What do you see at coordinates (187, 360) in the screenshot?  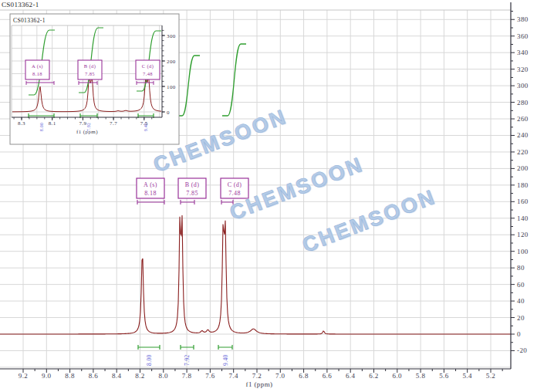 I see `integral-value: 7.92` at bounding box center [187, 360].